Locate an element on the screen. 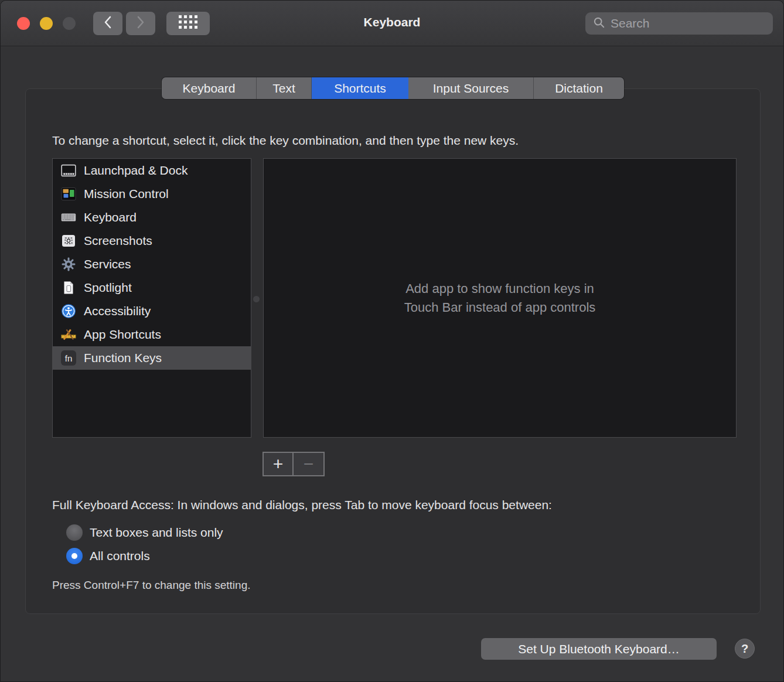 The image size is (784, 682). list-item-label: Keyboard is located at coordinates (110, 217).